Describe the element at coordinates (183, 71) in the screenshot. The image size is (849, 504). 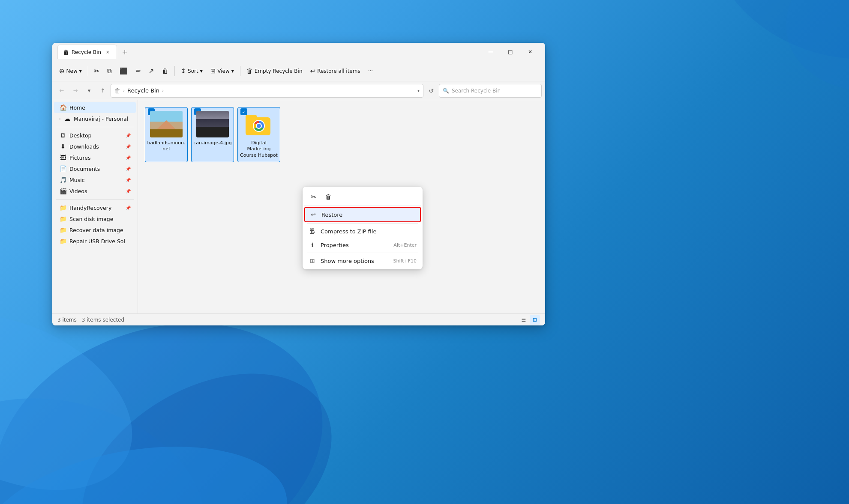
I see `sort-icon: ↕` at that location.